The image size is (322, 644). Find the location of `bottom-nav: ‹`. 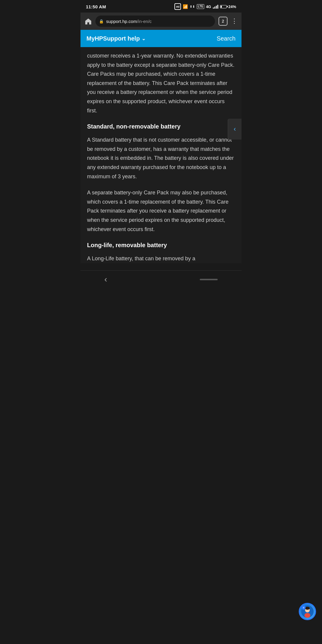

bottom-nav: ‹ is located at coordinates (161, 279).